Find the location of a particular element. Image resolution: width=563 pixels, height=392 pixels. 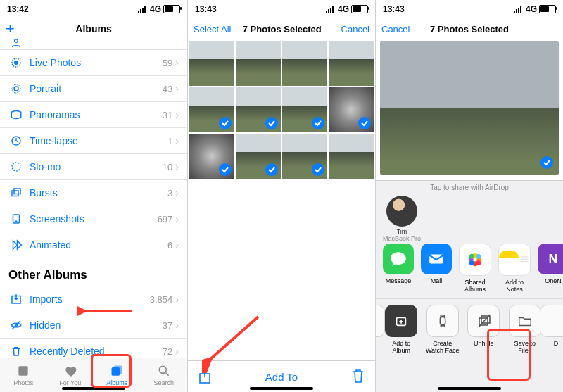

airdrop-row: Tim MacBook Pro is located at coordinates (469, 219).